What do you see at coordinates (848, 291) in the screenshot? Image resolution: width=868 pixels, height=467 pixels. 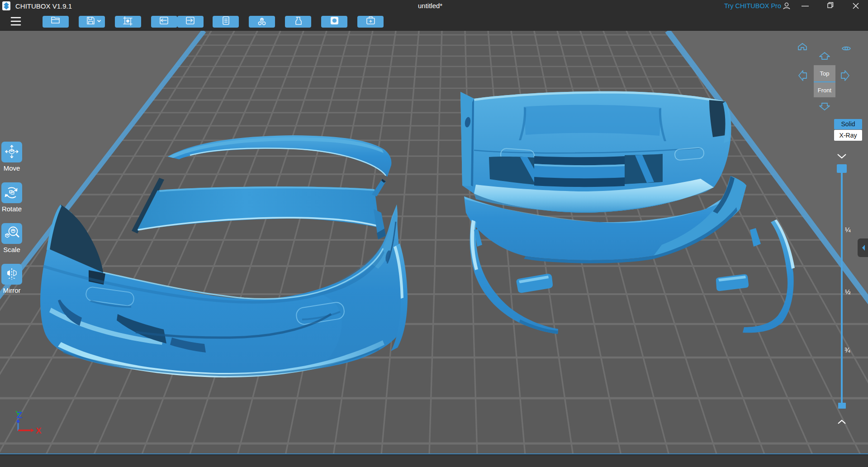 I see `svg-text: ½` at bounding box center [848, 291].